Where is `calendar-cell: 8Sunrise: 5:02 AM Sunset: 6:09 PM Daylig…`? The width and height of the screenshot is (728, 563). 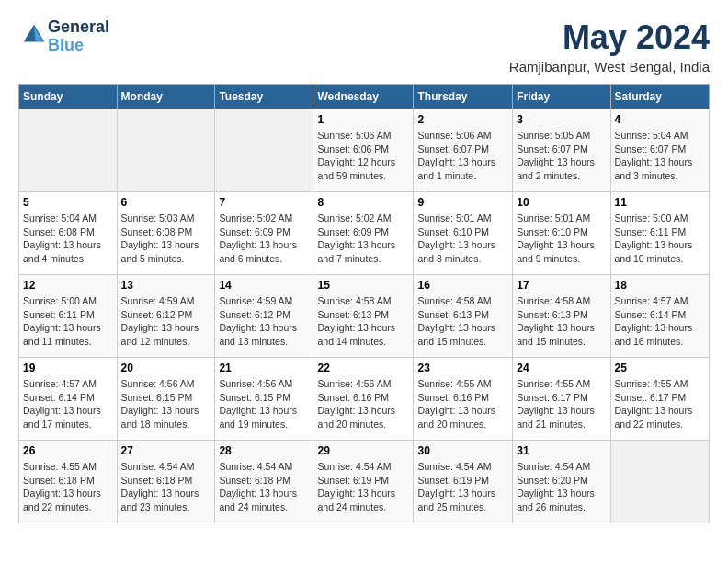
calendar-cell: 8Sunrise: 5:02 AM Sunset: 6:09 PM Daylig… is located at coordinates (364, 234).